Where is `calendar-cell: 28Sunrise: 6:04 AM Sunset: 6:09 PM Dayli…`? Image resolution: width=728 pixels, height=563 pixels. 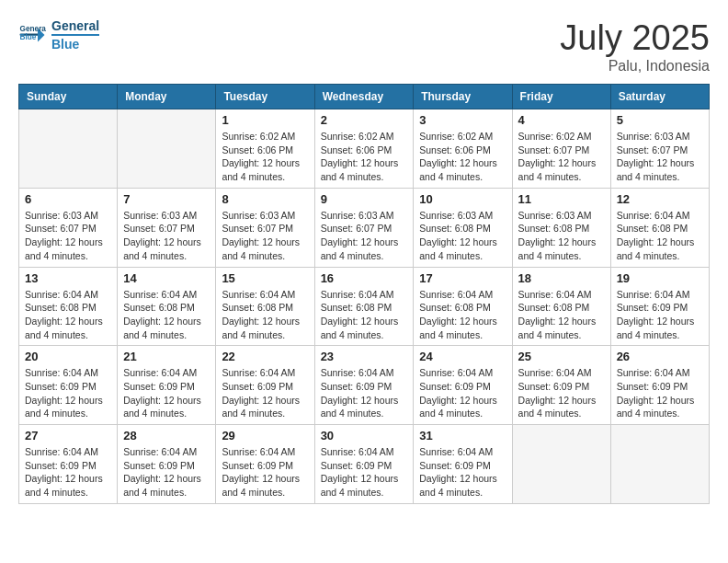 calendar-cell: 28Sunrise: 6:04 AM Sunset: 6:09 PM Dayli… is located at coordinates (167, 465).